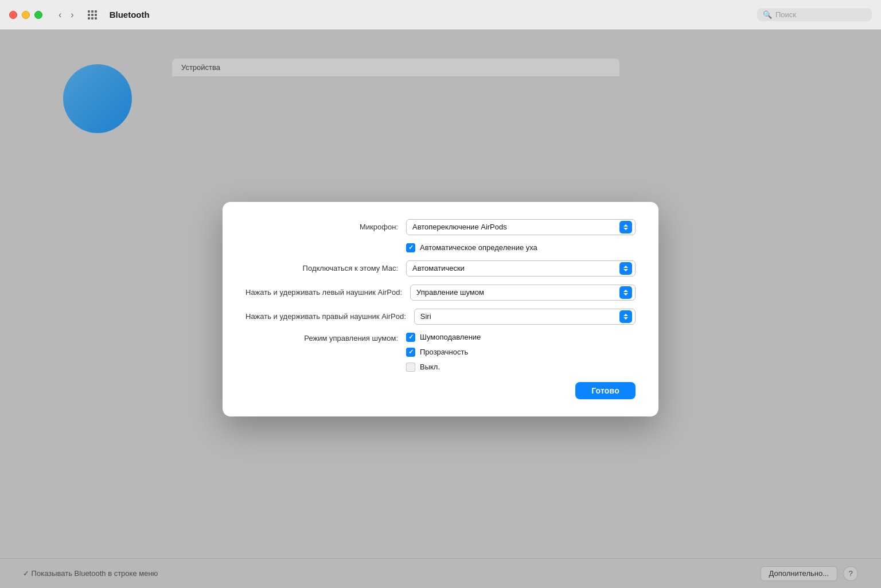  What do you see at coordinates (606, 391) in the screenshot?
I see `done-button: Готово` at bounding box center [606, 391].